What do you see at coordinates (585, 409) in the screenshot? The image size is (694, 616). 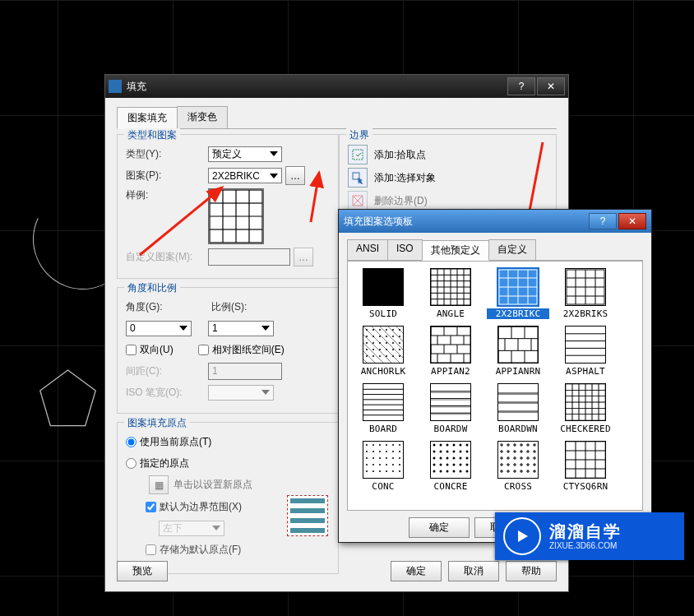 I see `pattern-item-checkered: CHECKERED` at bounding box center [585, 409].